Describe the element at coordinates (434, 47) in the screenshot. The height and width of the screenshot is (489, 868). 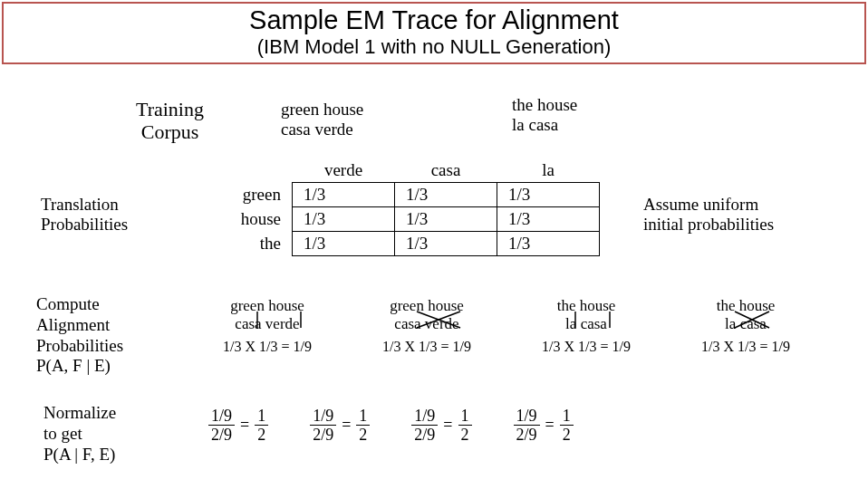
I see `slide-subtitle: (IBM Model 1 with no NULL Generation)` at that location.